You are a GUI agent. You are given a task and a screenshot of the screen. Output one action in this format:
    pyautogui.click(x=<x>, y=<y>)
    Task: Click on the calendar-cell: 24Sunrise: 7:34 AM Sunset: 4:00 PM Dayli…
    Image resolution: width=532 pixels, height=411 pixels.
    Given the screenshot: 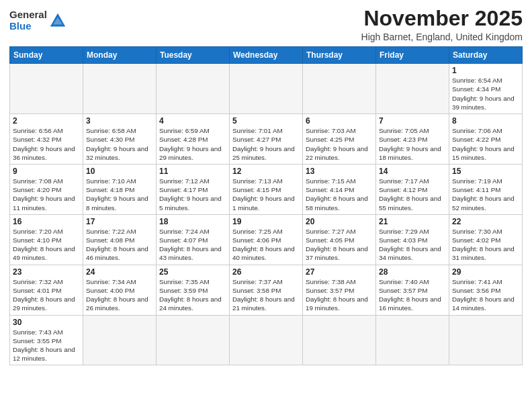 What is the action you would take?
    pyautogui.click(x=120, y=290)
    